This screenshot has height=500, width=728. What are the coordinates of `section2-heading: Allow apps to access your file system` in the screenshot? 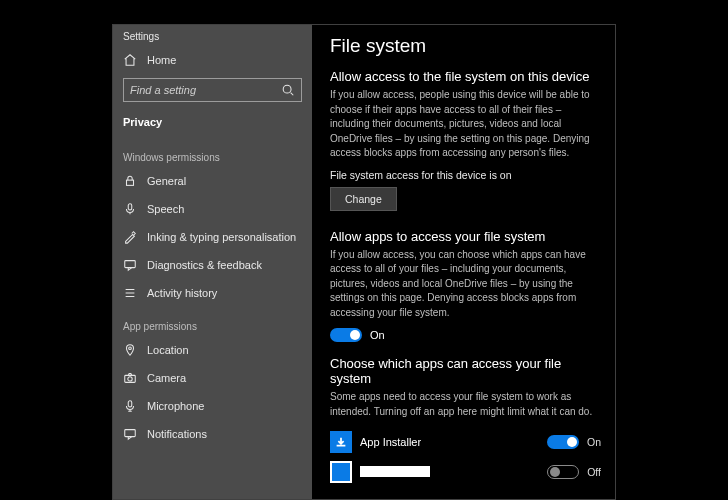 It's located at (466, 236).